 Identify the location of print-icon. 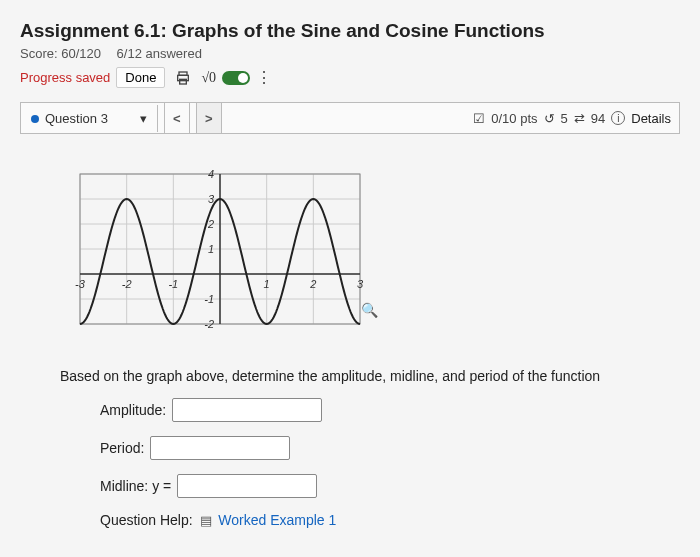
(183, 78).